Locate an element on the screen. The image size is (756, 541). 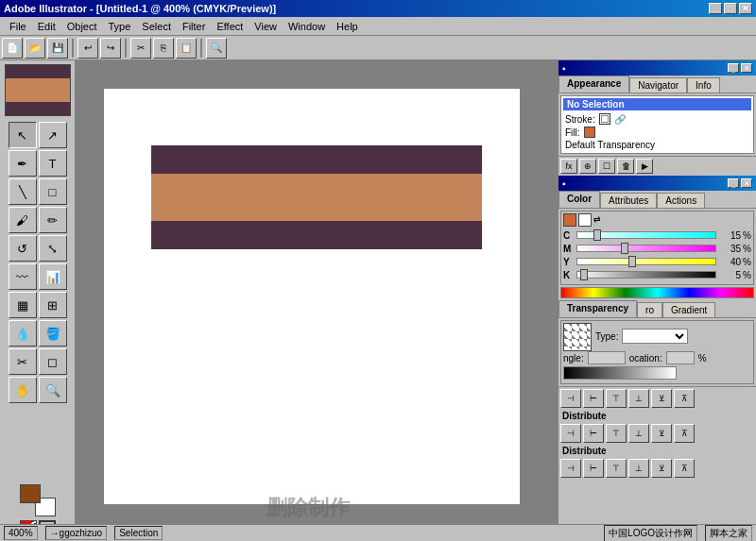
zoom-tool-btn: 🔍 is located at coordinates (53, 390).